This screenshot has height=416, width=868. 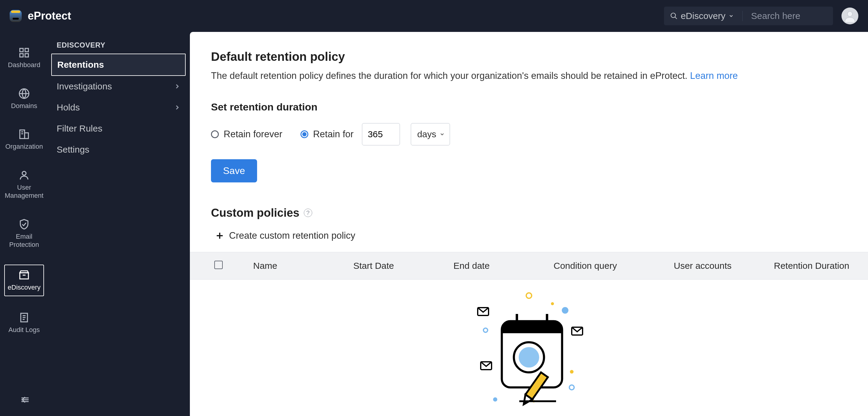 What do you see at coordinates (24, 241) in the screenshot?
I see `iconbar-label: Email Protection` at bounding box center [24, 241].